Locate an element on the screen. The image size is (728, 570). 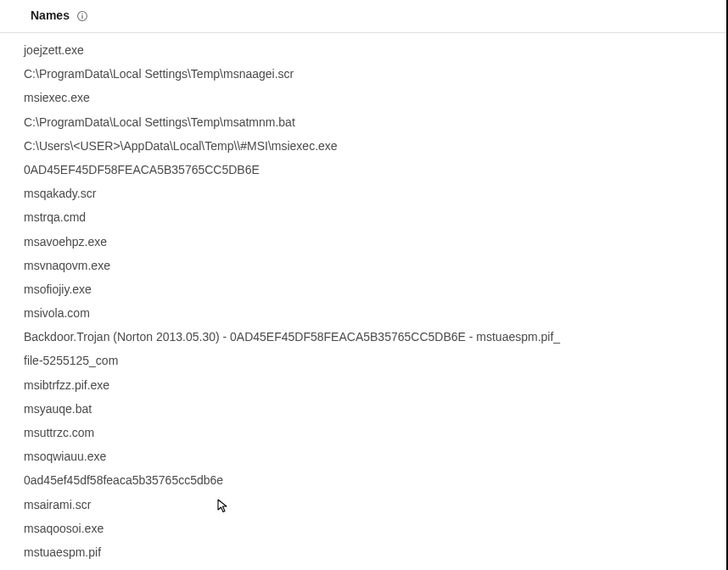
list-item: msavoehpz.exe is located at coordinates (363, 242).